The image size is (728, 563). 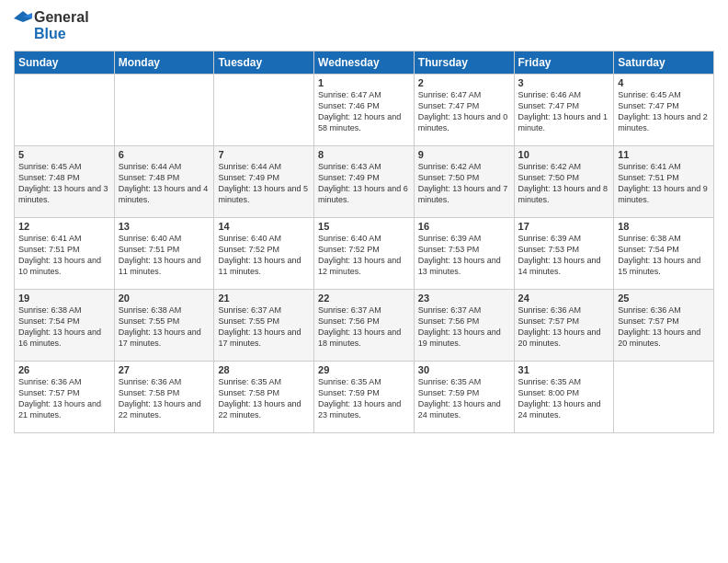 What do you see at coordinates (64, 63) in the screenshot?
I see `day-header-sunday: Sunday` at bounding box center [64, 63].